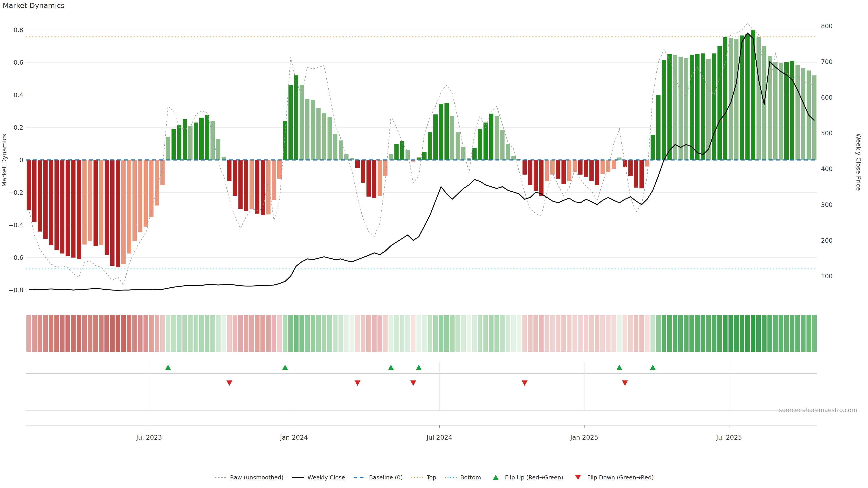 The height and width of the screenshot is (488, 868). What do you see at coordinates (378, 478) in the screenshot?
I see `legend-item-2: Baseline (0)` at bounding box center [378, 478].